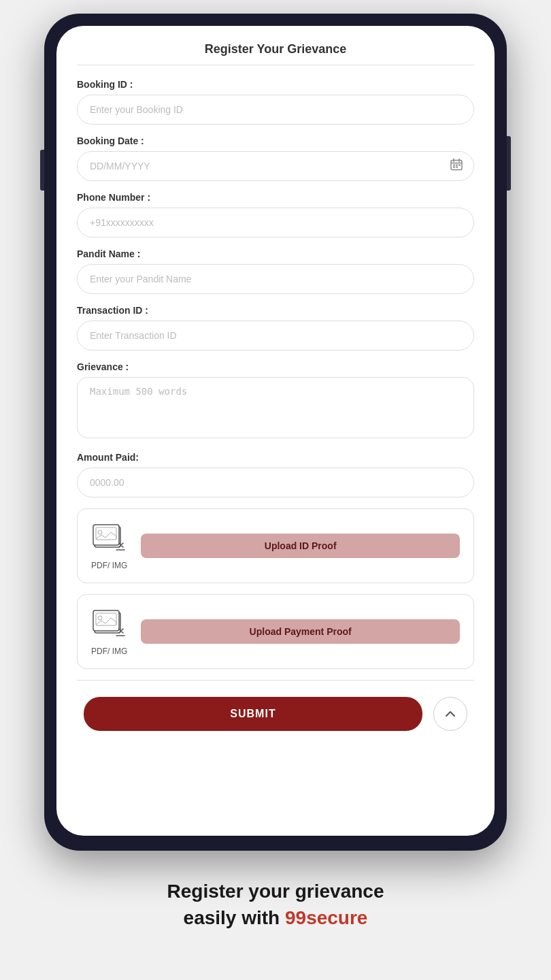  What do you see at coordinates (276, 475) in the screenshot?
I see `amount-group: Amount Paid:` at bounding box center [276, 475].